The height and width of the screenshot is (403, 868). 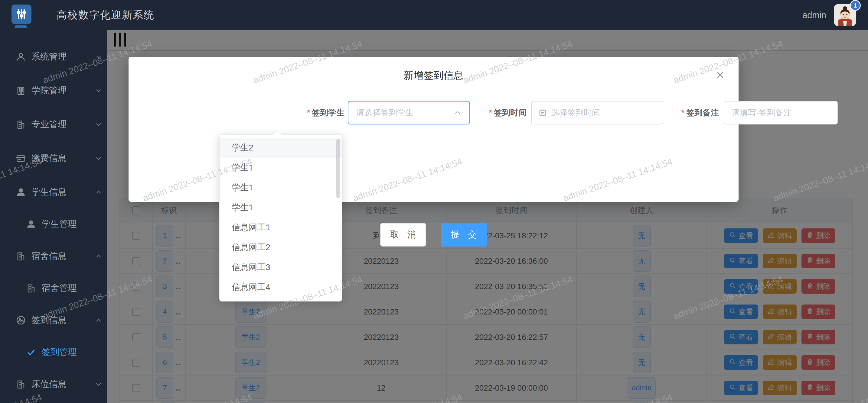 What do you see at coordinates (53, 91) in the screenshot?
I see `sidebar-item-学院管理: 学院管理` at bounding box center [53, 91].